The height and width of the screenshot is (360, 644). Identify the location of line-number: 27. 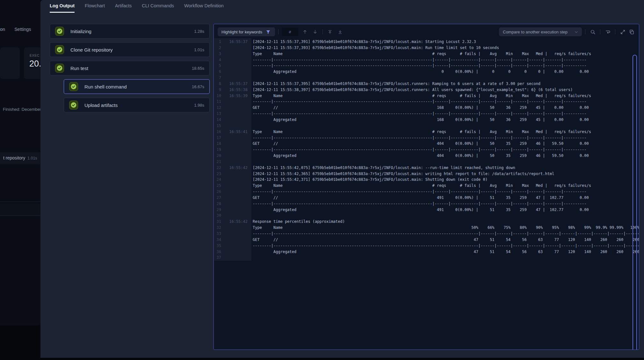
(218, 198).